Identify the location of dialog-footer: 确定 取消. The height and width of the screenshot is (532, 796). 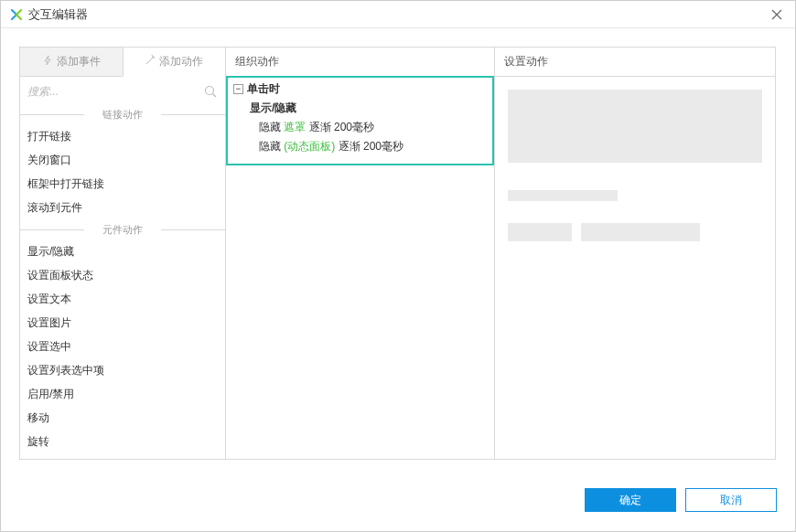
(398, 500).